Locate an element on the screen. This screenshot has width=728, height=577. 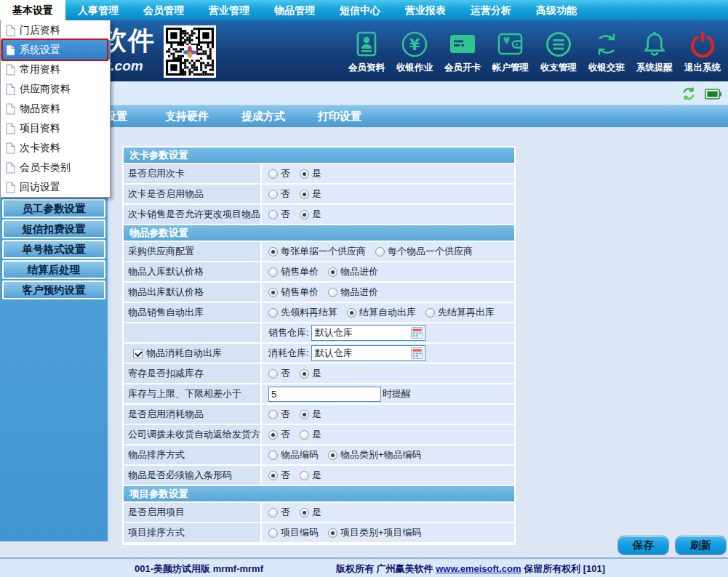
sidebar-button-0: 员工参数设置 is located at coordinates (54, 209).